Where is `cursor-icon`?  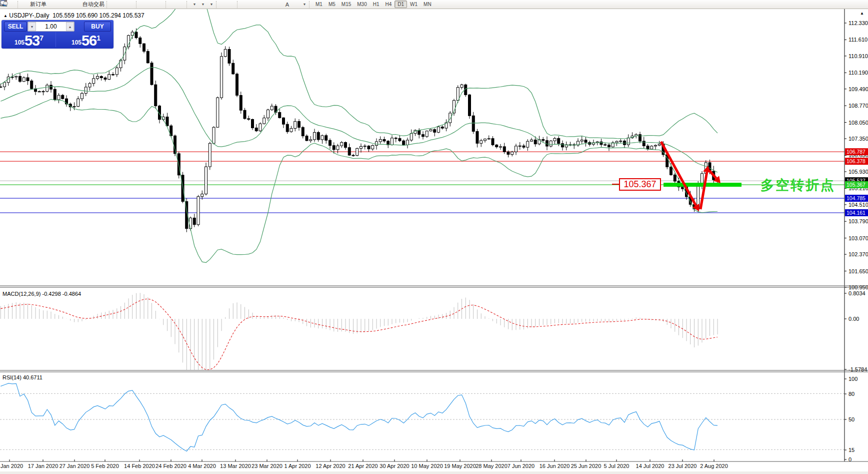
cursor-icon is located at coordinates (224, 4).